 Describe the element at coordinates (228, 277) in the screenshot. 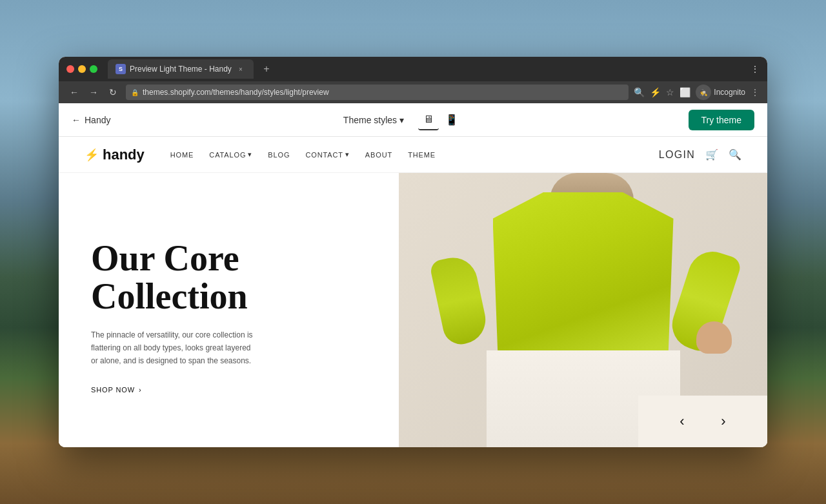

I see `hero-title: Our Core Collection` at that location.